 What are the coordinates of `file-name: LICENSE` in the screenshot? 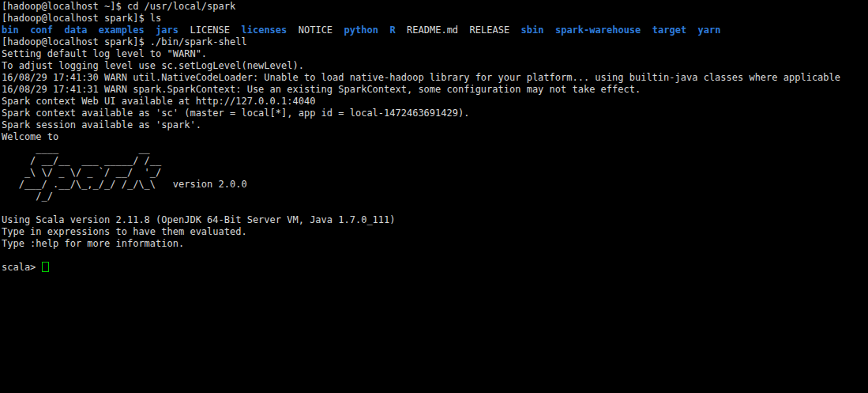 It's located at (210, 30).